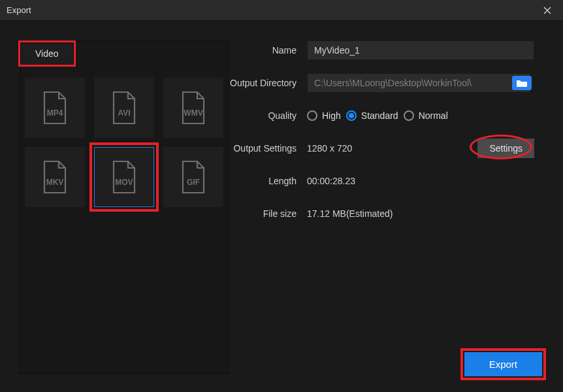 The height and width of the screenshot is (392, 563). What do you see at coordinates (47, 54) in the screenshot?
I see `tab-video: Video` at bounding box center [47, 54].